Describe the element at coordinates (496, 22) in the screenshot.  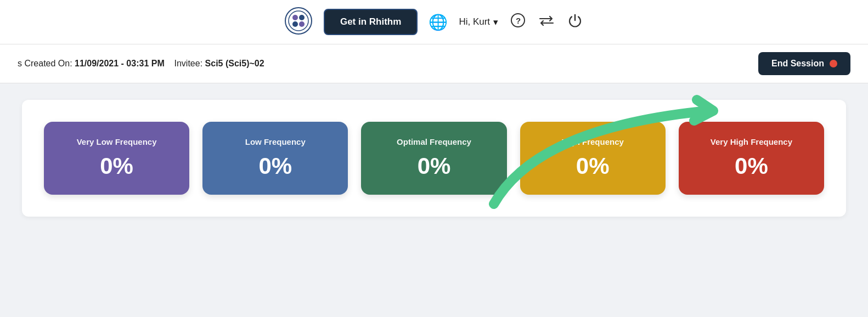
I see `chevron-down-icon: ▾` at that location.